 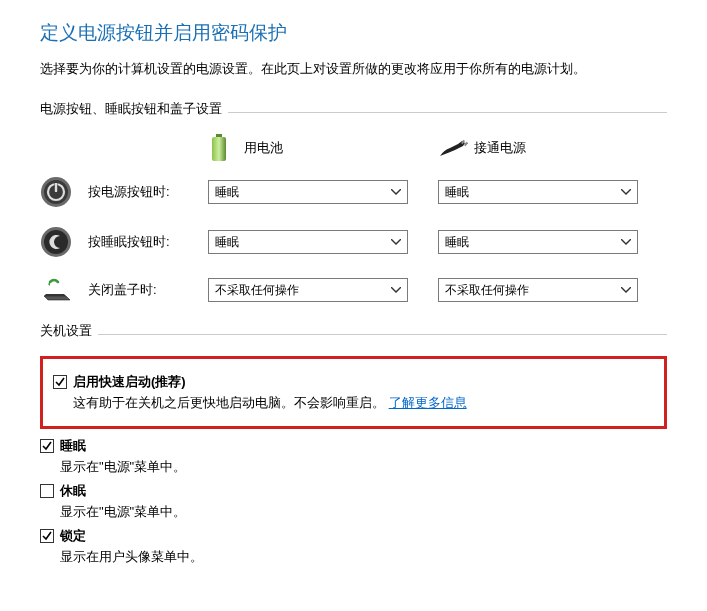 What do you see at coordinates (229, 402) in the screenshot?
I see `desc-fast-startup-text: 这有助于在关机之后更快地启动电脑。不会影响重启。` at bounding box center [229, 402].